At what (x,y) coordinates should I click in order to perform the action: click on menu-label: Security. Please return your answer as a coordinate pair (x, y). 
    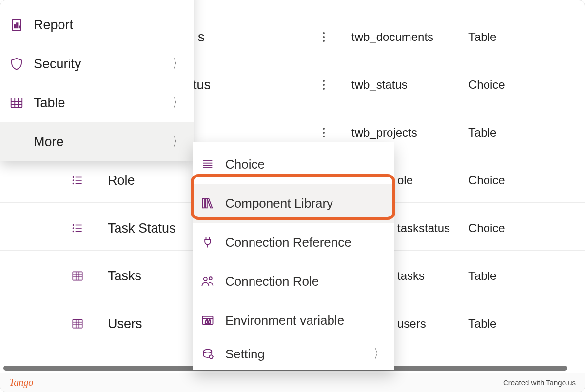
    Looking at the image, I should click on (57, 64).